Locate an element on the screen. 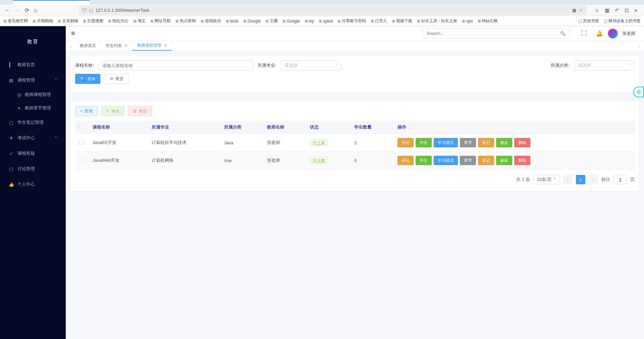 The height and width of the screenshot is (339, 644). bookmark-item: ⊕站长工具 - 站长之家 is located at coordinates (437, 21).